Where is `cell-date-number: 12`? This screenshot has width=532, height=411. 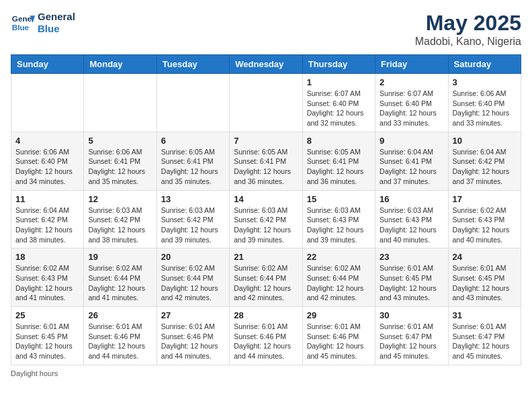
cell-date-number: 12 is located at coordinates (120, 199).